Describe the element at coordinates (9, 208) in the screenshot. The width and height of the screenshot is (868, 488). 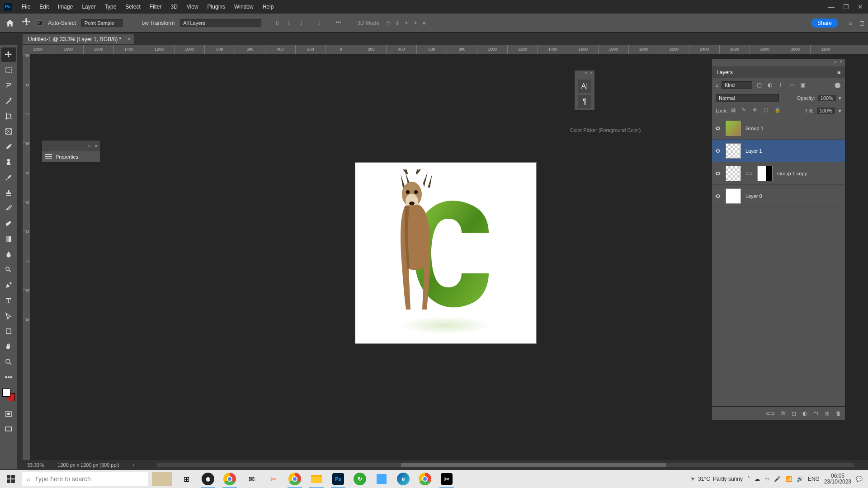
I see `history-brush-tool` at that location.